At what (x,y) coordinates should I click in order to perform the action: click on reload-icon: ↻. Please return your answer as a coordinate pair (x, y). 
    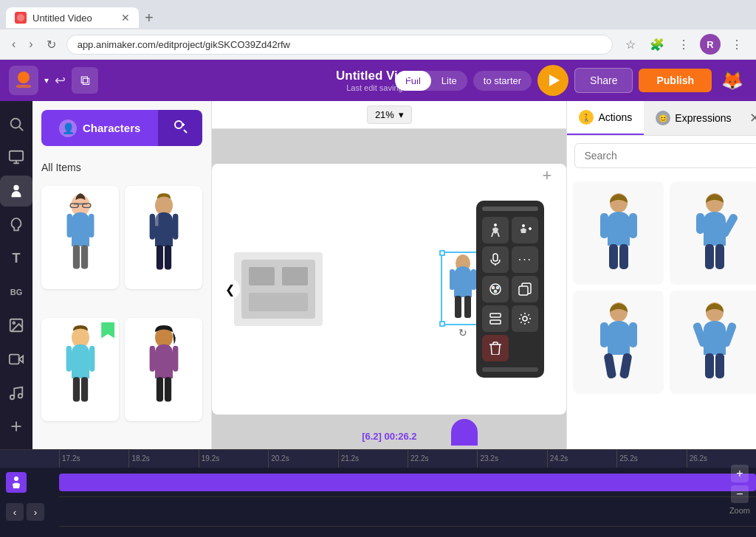
    Looking at the image, I should click on (463, 333).